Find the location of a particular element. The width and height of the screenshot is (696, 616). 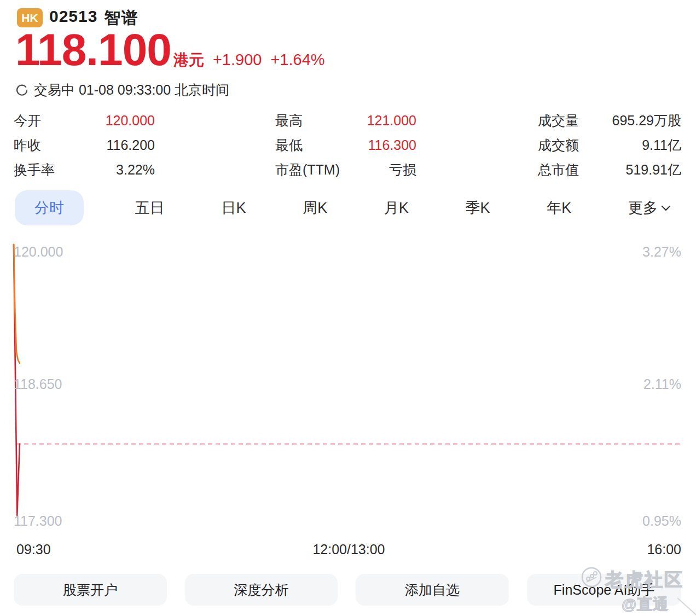

stats-column-2: 最高 121.000 最低 116.300 市盈(TTM) 亏损 is located at coordinates (346, 146).